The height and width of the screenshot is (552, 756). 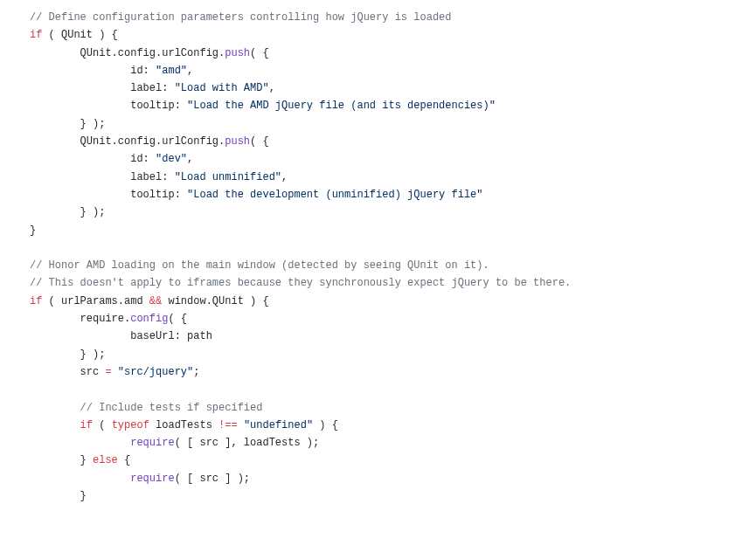 What do you see at coordinates (260, 266) in the screenshot?
I see `comment: // Honor AMD loading on the main window …` at bounding box center [260, 266].